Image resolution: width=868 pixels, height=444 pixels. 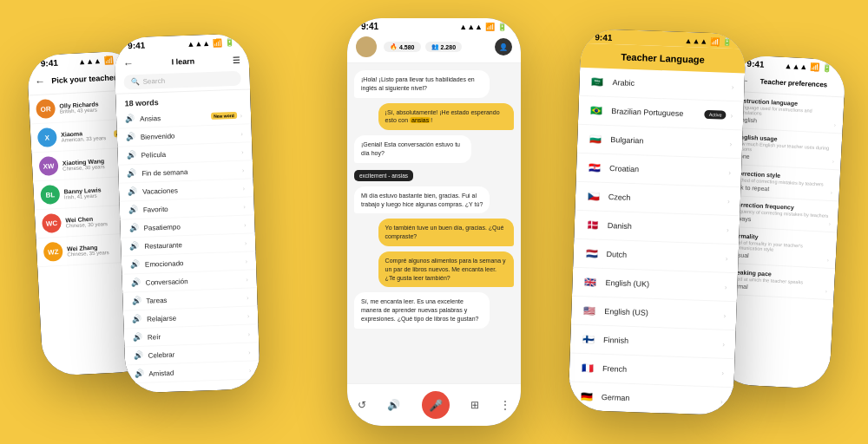 I want to click on msg-text-2: ¡Sí, absolutamente! ¡He estado esperando…, so click(x=443, y=116).